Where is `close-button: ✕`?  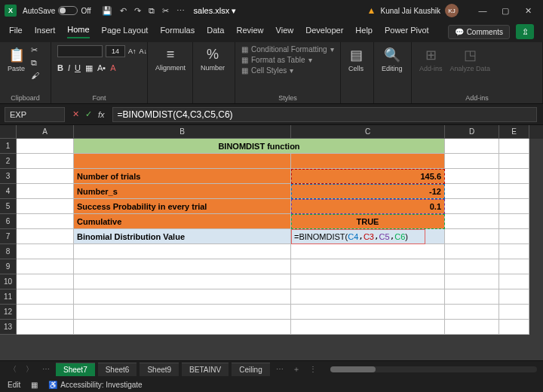 close-button: ✕ is located at coordinates (528, 11).